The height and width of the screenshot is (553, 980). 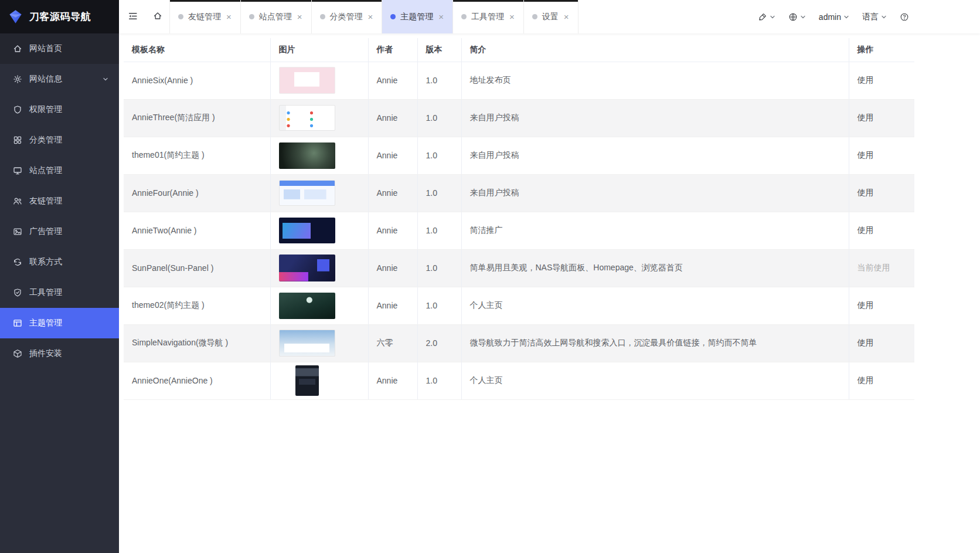 What do you see at coordinates (18, 110) in the screenshot?
I see `shield-icon` at bounding box center [18, 110].